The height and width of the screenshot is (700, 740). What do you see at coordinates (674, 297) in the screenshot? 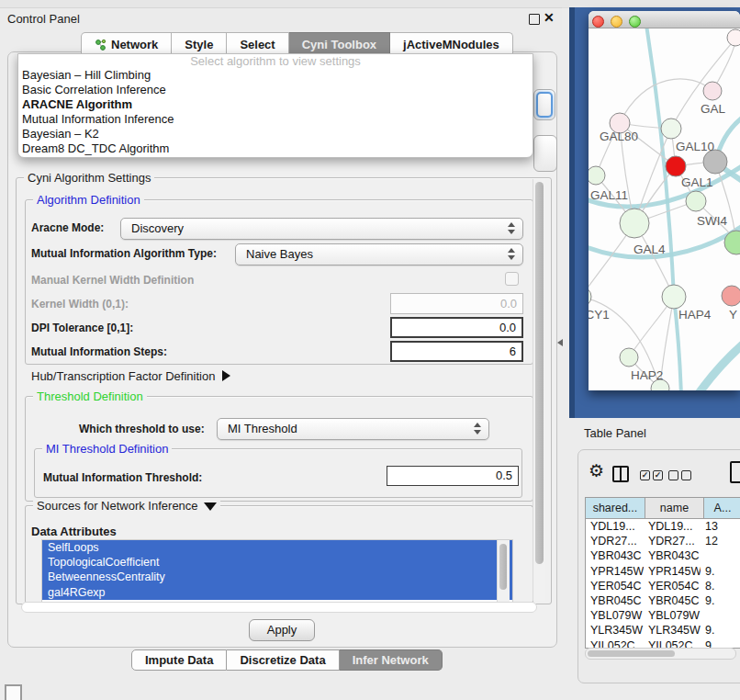
I see `network-node-hap4` at bounding box center [674, 297].